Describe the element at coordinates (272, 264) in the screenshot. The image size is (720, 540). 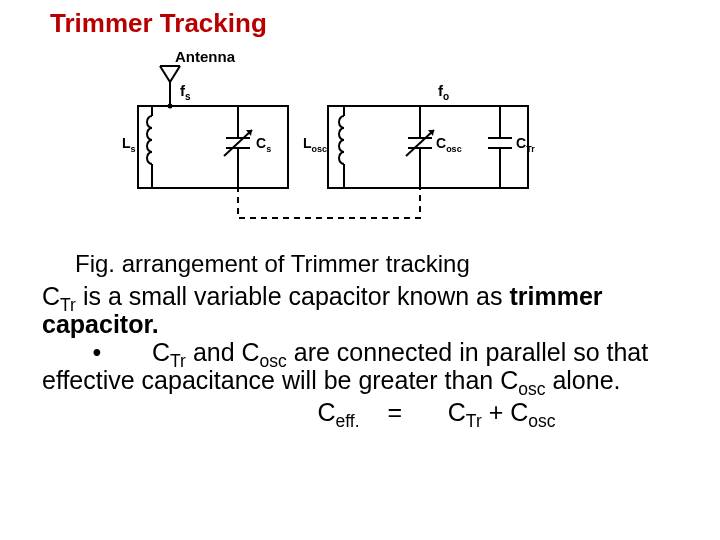
I see `figure-caption: Fig. arrangement of Trimmer tracking` at that location.